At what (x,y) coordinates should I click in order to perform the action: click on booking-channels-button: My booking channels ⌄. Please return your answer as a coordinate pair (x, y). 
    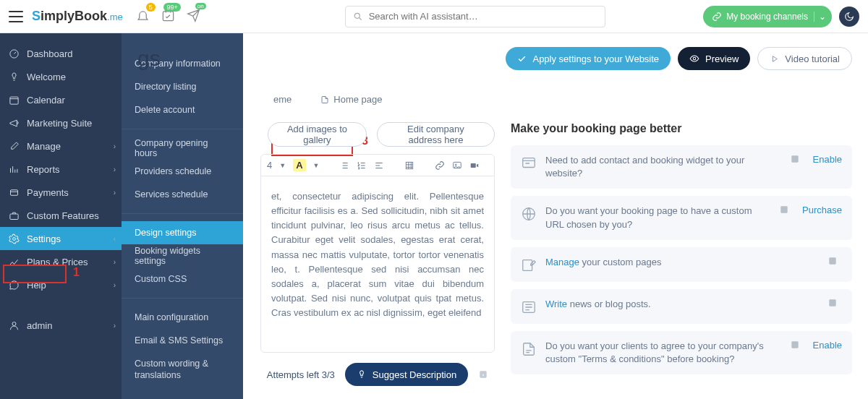
    Looking at the image, I should click on (767, 17).